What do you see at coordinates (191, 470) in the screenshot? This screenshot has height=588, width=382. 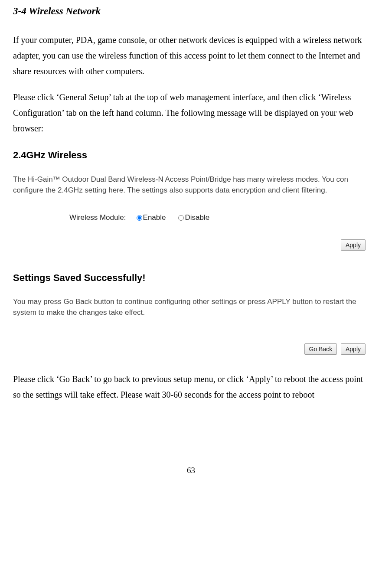 I see `page-number: 63` at bounding box center [191, 470].